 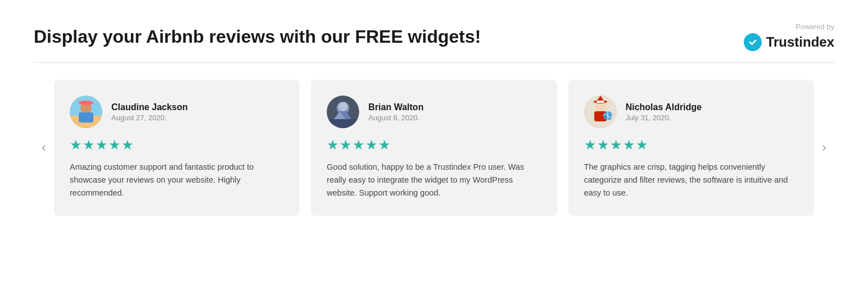 What do you see at coordinates (86, 112) in the screenshot?
I see `avatar-claudine-img` at bounding box center [86, 112].